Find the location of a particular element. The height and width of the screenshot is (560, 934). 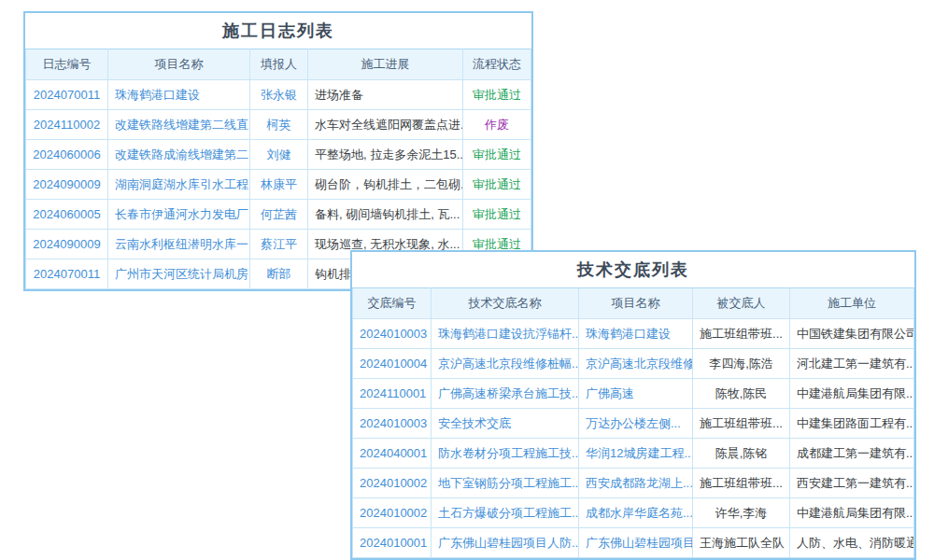

cell-link: 云南水利枢纽潜明水库一... is located at coordinates (179, 245).